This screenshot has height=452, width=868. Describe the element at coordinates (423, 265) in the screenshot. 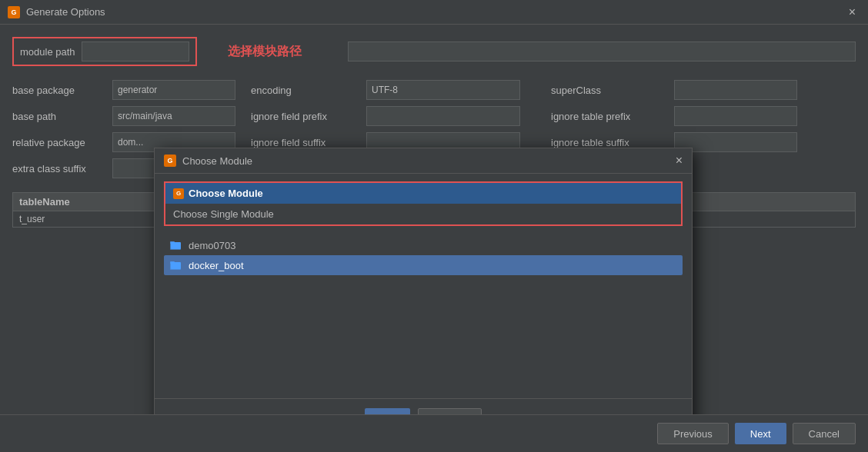

I see `module-item-docker-boot: docker_boot` at that location.